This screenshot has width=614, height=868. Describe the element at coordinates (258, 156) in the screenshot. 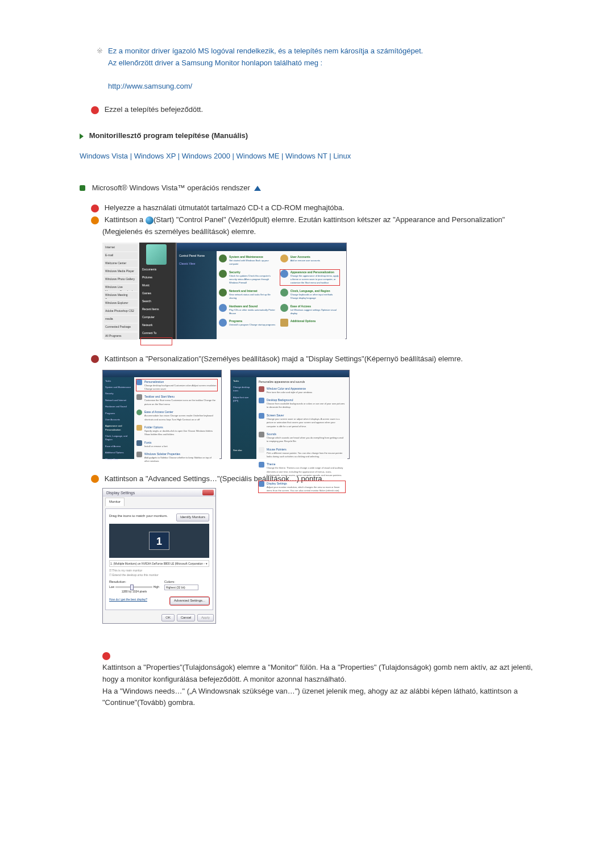

I see `link-me: Windows ME` at that location.